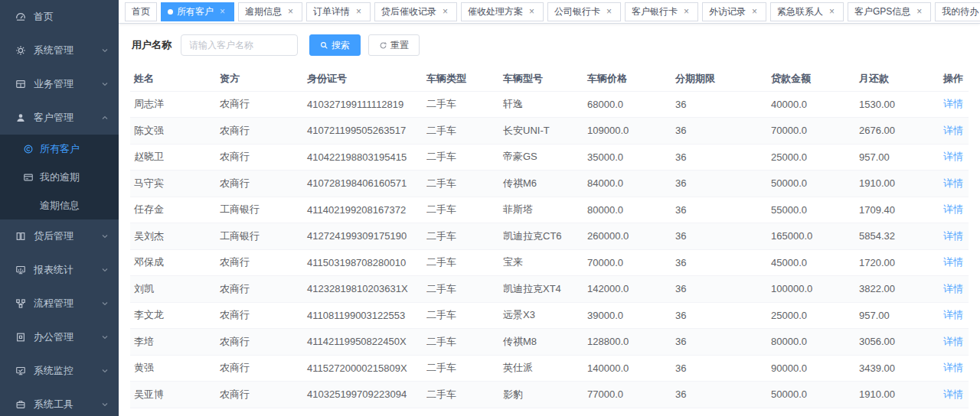  I want to click on sidebar-item-label: 贷后管理, so click(67, 236).